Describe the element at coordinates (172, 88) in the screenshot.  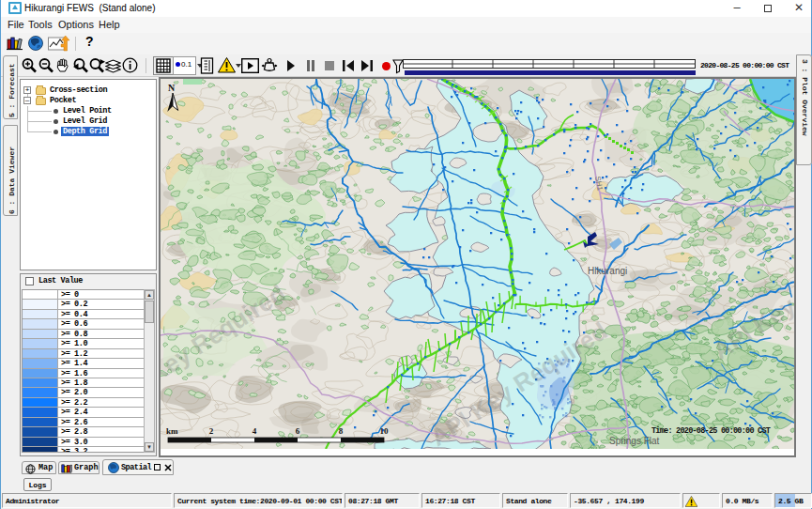
I see `svg-text: N` at that location.